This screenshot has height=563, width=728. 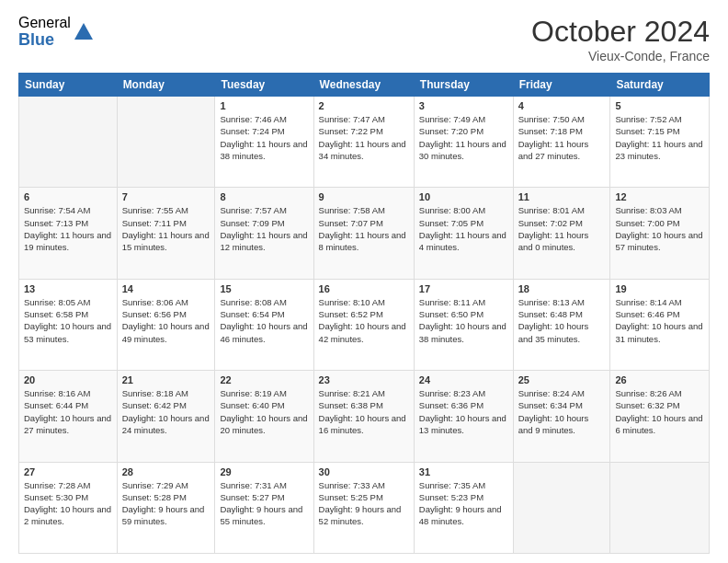 What do you see at coordinates (364, 85) in the screenshot?
I see `header-row: SundayMondayTuesdayWednesdayThursdayFrid…` at bounding box center [364, 85].